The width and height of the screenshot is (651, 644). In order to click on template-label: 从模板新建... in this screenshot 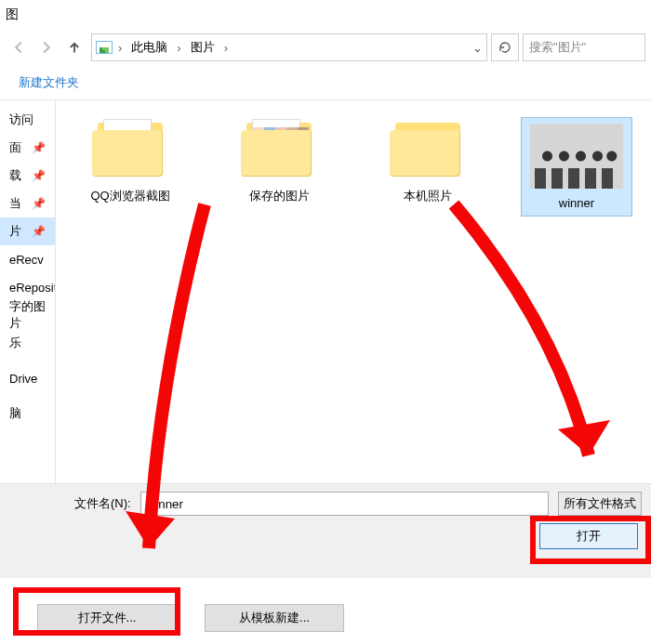, I will do `click(274, 618)`.